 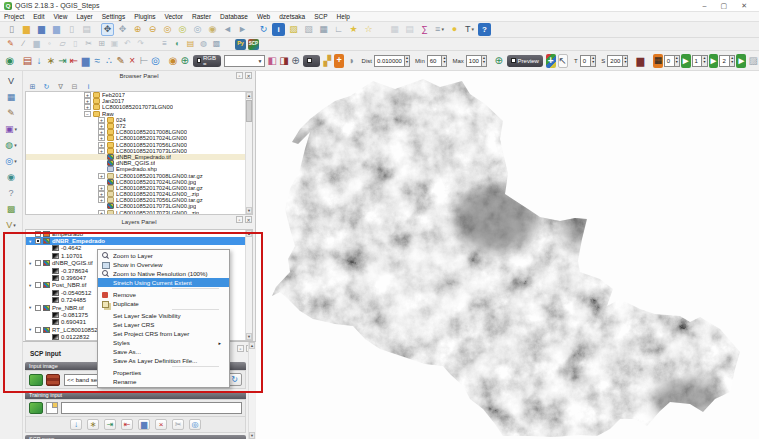 I want to click on layers-scrollbar: ▲ ▼, so click(x=248, y=285).